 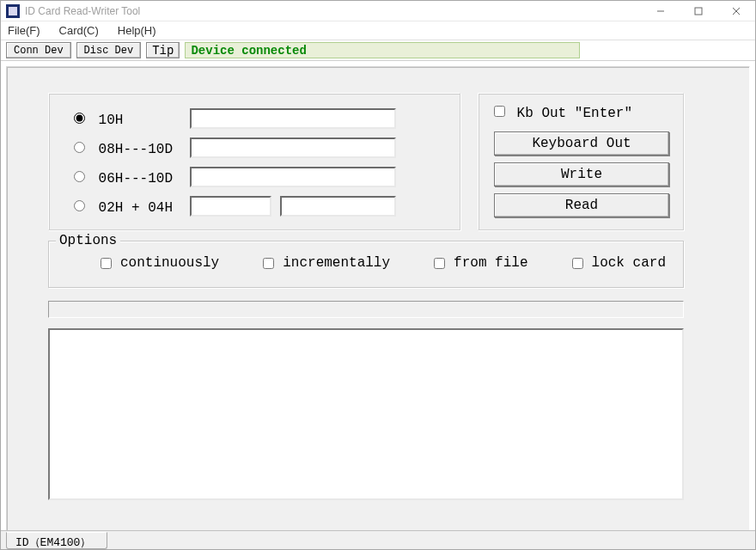 What do you see at coordinates (136, 150) in the screenshot?
I see `radio-08h10d-label: 08H---10D` at bounding box center [136, 150].